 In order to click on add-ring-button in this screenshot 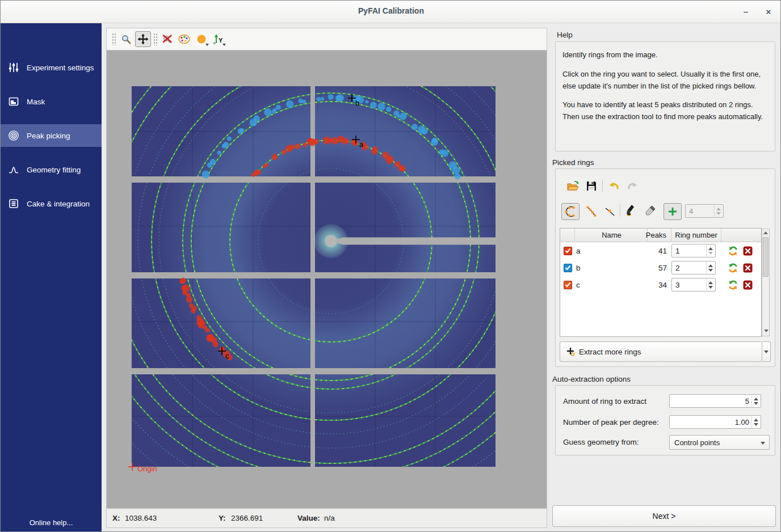, I will do `click(673, 212)`.